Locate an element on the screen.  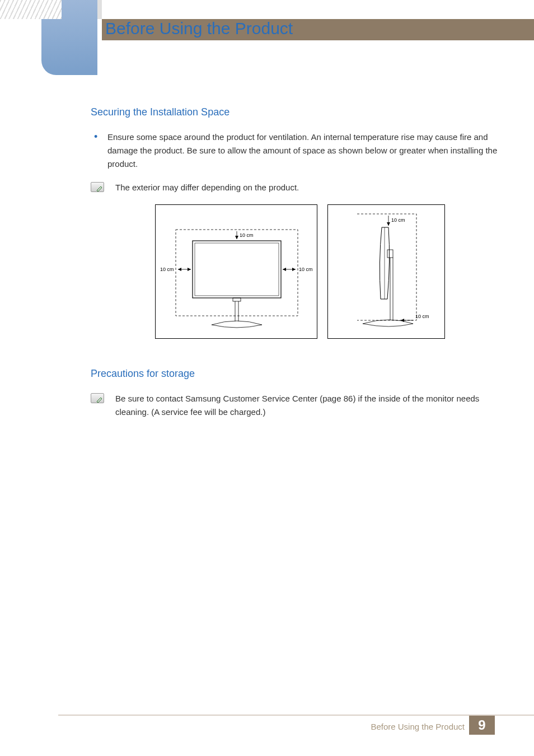
section-heading-securing: Securing the Installation Space is located at coordinates (300, 112).